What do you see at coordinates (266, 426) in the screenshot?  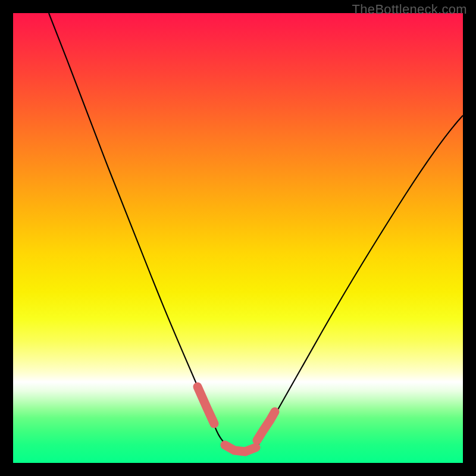 I see `highlight-right` at bounding box center [266, 426].